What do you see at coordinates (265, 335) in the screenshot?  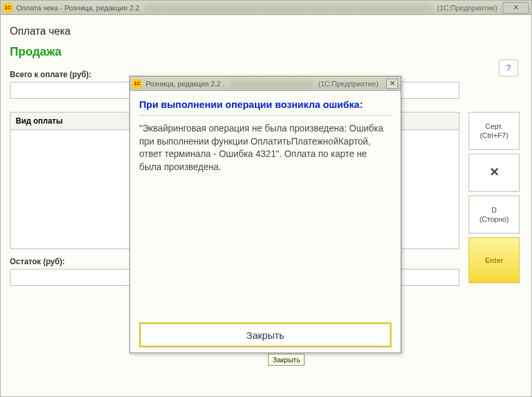 I see `dialog-close-button: Закрыть` at bounding box center [265, 335].